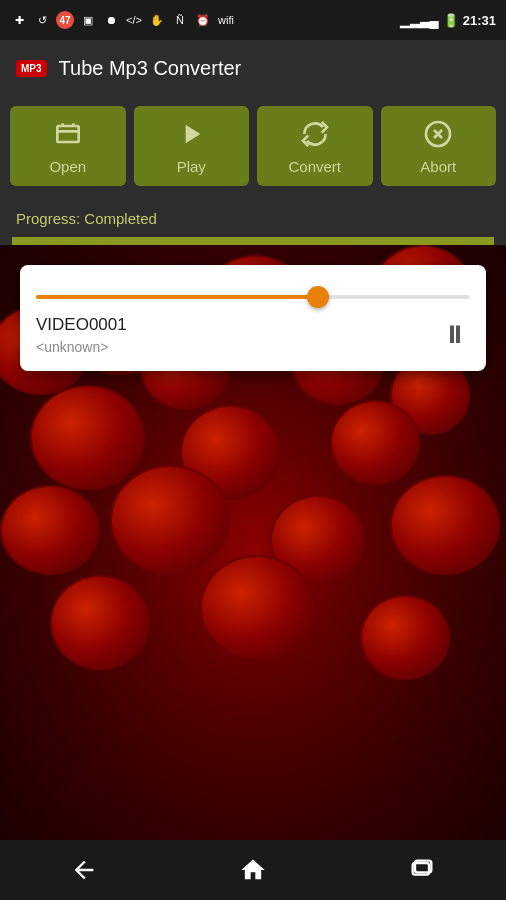 This screenshot has height=900, width=506. Describe the element at coordinates (253, 297) in the screenshot. I see `seek-bar-track` at that location.